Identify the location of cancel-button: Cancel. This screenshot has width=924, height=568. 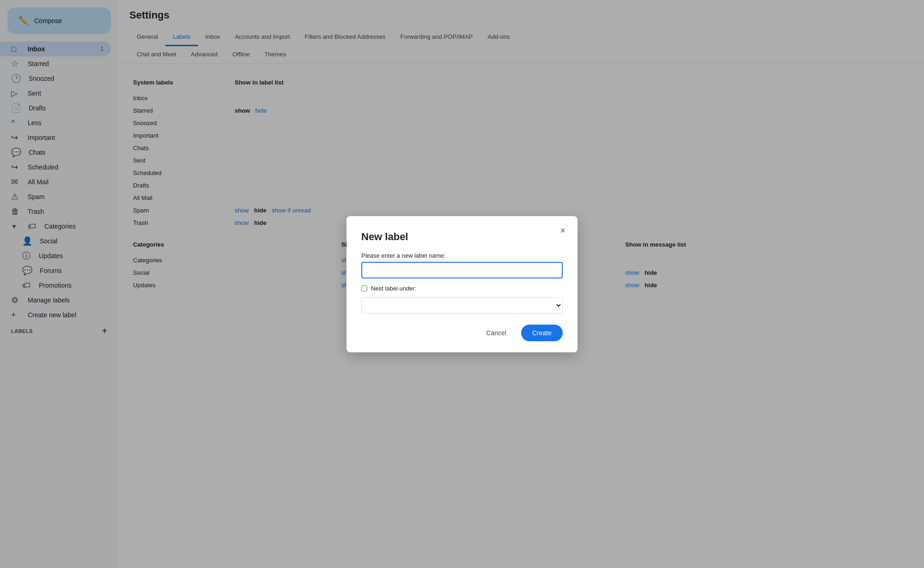
(496, 333).